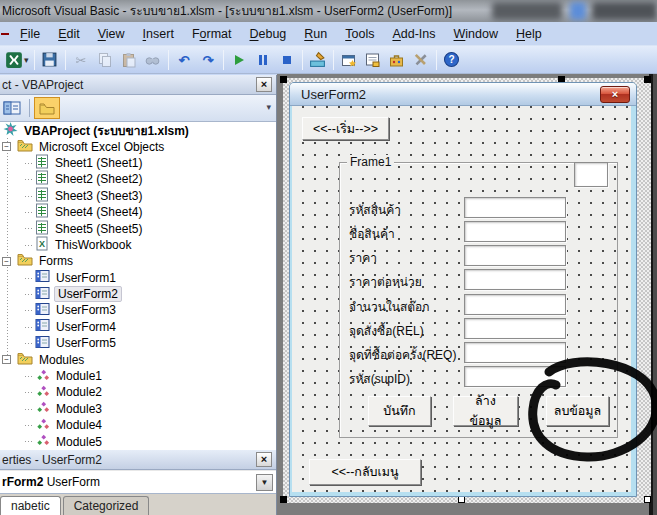 This screenshot has width=657, height=515. What do you see at coordinates (138, 245) in the screenshot?
I see `tree-item-thisworkbook: XThisWorkbook` at bounding box center [138, 245].